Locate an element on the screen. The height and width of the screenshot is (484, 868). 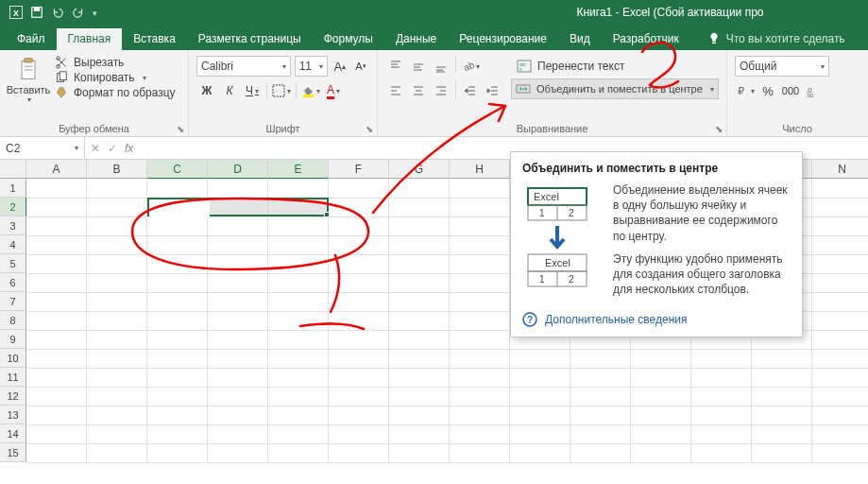
cell-B6 is located at coordinates (117, 283).